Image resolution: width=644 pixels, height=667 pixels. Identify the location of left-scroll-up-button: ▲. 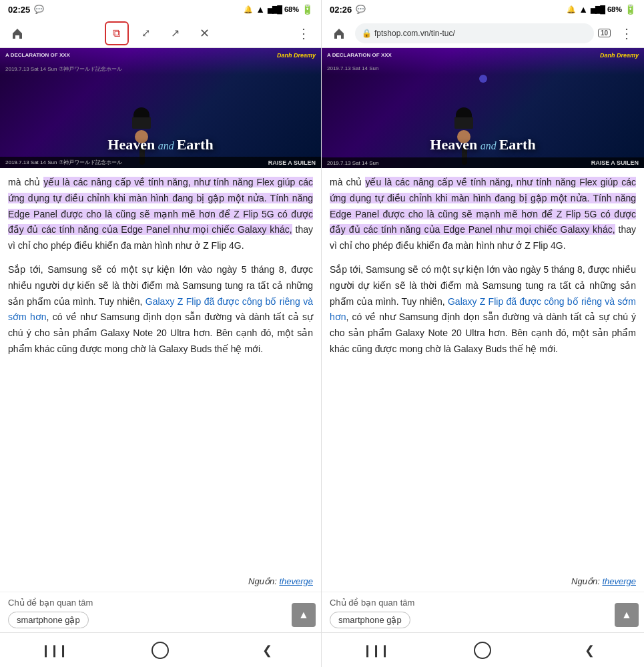
(304, 615).